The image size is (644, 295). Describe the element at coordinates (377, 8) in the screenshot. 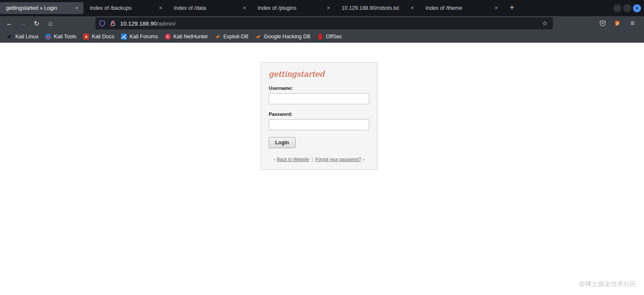

I see `tab-robots-txt: 10.129.188.90/robots.txt ×` at that location.